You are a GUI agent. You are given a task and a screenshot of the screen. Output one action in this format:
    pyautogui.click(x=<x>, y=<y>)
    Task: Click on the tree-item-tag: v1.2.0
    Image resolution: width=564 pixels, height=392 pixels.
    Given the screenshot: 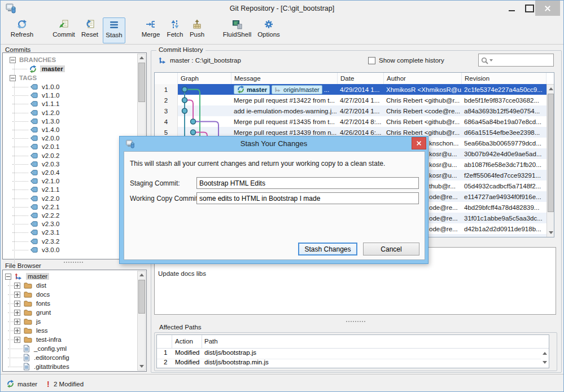 What is the action you would take?
    pyautogui.click(x=45, y=113)
    